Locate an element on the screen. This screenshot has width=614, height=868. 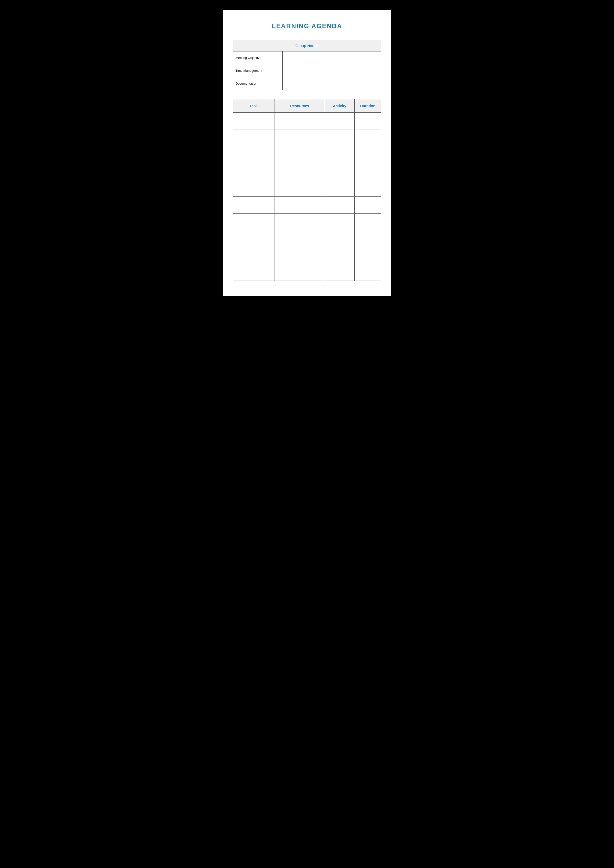
group-norms-label: Time Management is located at coordinates (258, 71).